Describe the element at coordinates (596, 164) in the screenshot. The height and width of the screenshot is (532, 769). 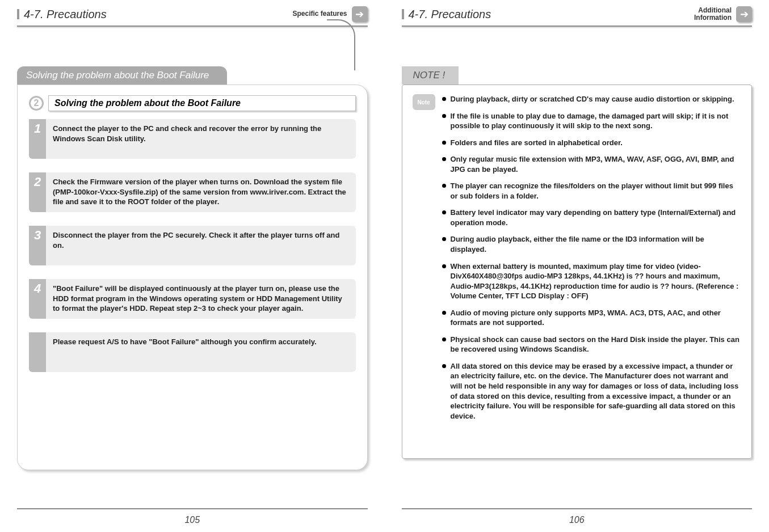
I see `note-text: Only regular music file extension with M…` at that location.